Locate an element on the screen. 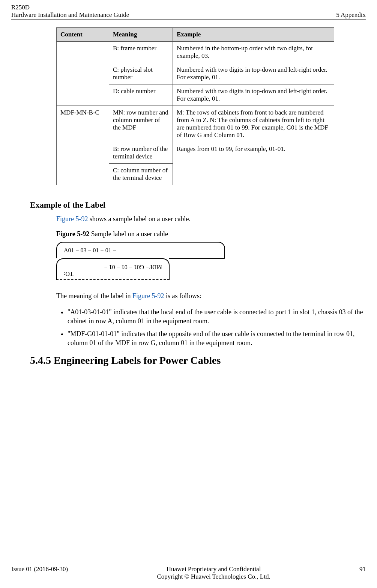 This screenshot has height=588, width=377. table-row: B: frame number Numbered in the bottom-u… is located at coordinates (195, 53).